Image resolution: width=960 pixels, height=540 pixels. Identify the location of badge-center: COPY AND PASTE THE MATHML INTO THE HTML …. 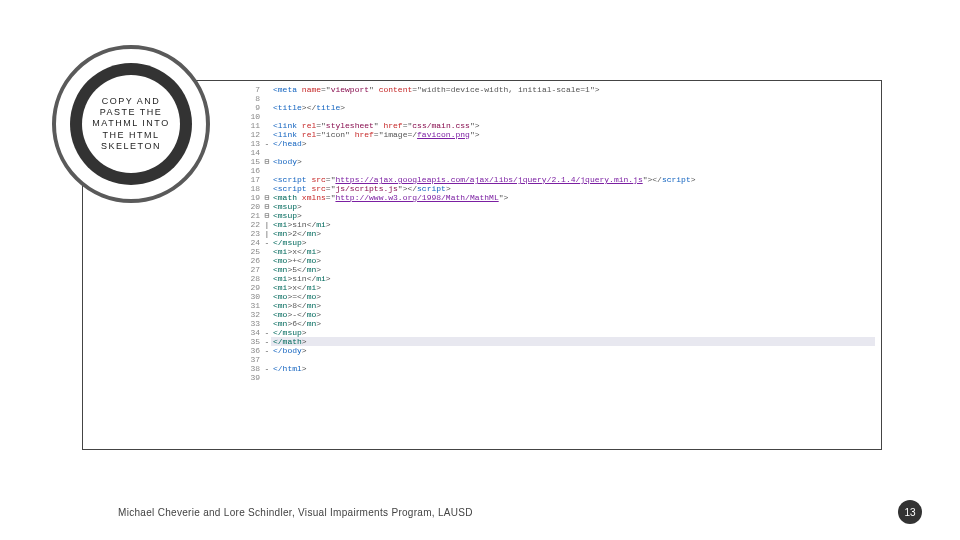
(131, 124).